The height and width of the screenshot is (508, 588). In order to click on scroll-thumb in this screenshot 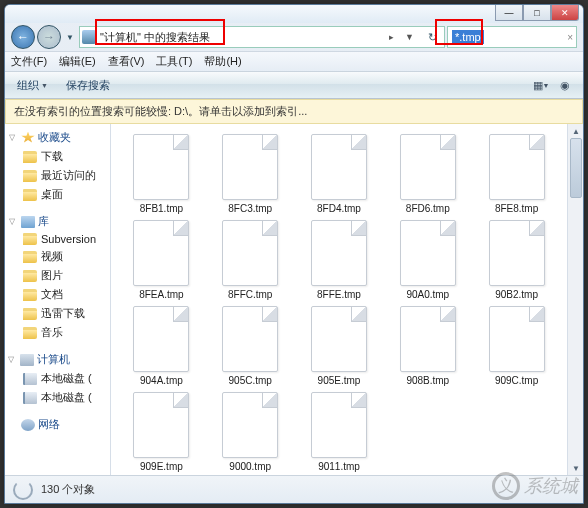, I will do `click(576, 168)`.